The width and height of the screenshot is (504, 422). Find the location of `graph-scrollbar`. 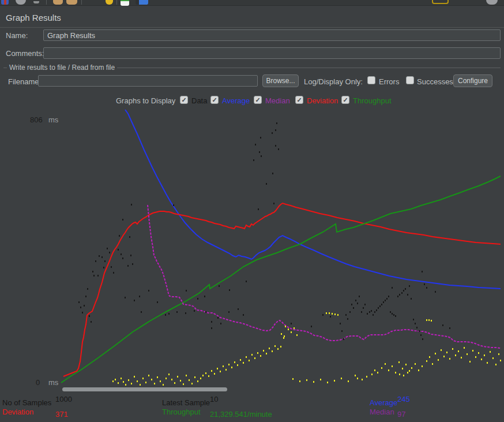

graph-scrollbar is located at coordinates (145, 389).